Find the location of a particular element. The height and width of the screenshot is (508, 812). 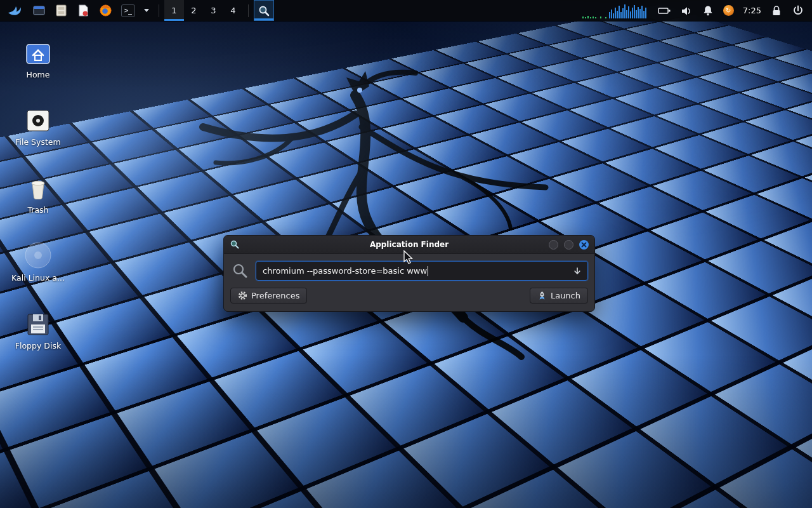

text-caret is located at coordinates (428, 271).